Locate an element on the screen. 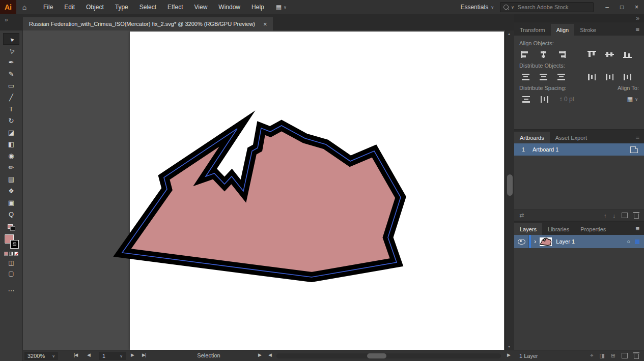  line-segment-tool: ╱ is located at coordinates (11, 98).